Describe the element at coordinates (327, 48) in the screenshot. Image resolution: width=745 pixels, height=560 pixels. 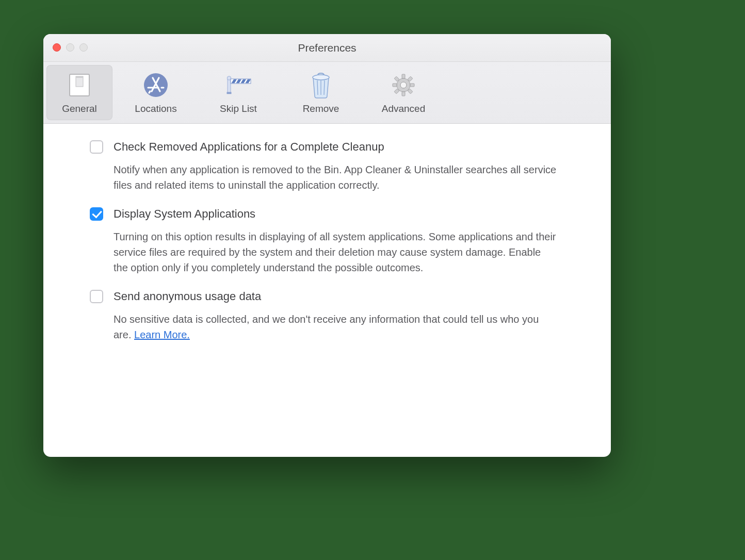
I see `titlebar: Preferences` at that location.